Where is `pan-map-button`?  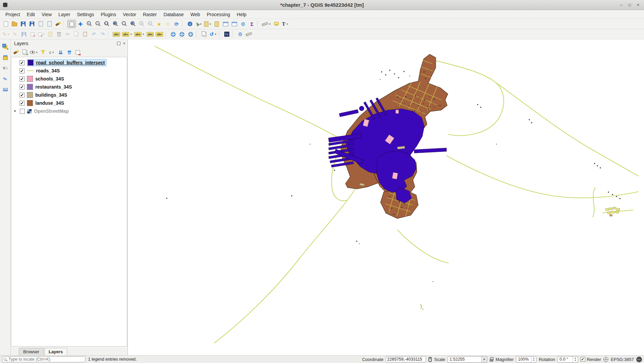 pan-map-button is located at coordinates (72, 24).